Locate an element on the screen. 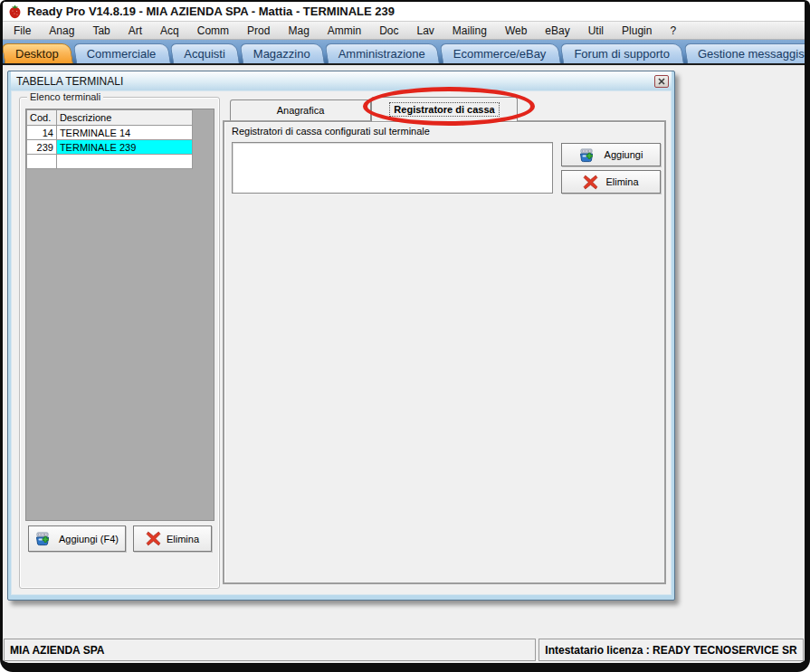 Image resolution: width=810 pixels, height=672 pixels. delete-terminal-label: Elimina is located at coordinates (183, 539).